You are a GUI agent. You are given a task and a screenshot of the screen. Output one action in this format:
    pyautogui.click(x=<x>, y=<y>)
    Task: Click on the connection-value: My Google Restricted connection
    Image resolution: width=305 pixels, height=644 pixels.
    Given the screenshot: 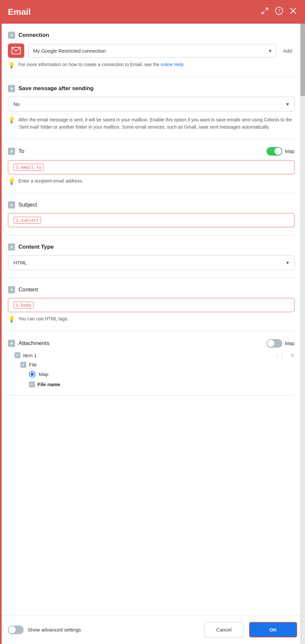 What is the action you would take?
    pyautogui.click(x=70, y=51)
    